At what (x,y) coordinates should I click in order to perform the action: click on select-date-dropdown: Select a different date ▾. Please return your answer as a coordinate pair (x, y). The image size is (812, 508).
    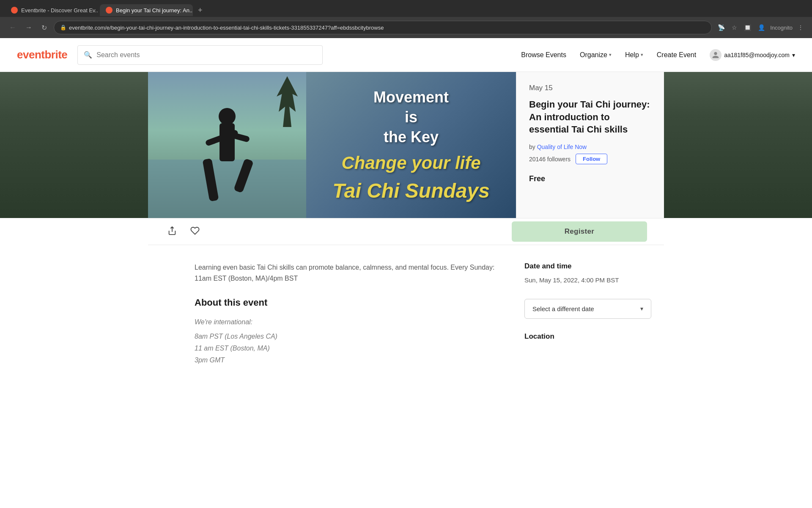
    Looking at the image, I should click on (588, 309).